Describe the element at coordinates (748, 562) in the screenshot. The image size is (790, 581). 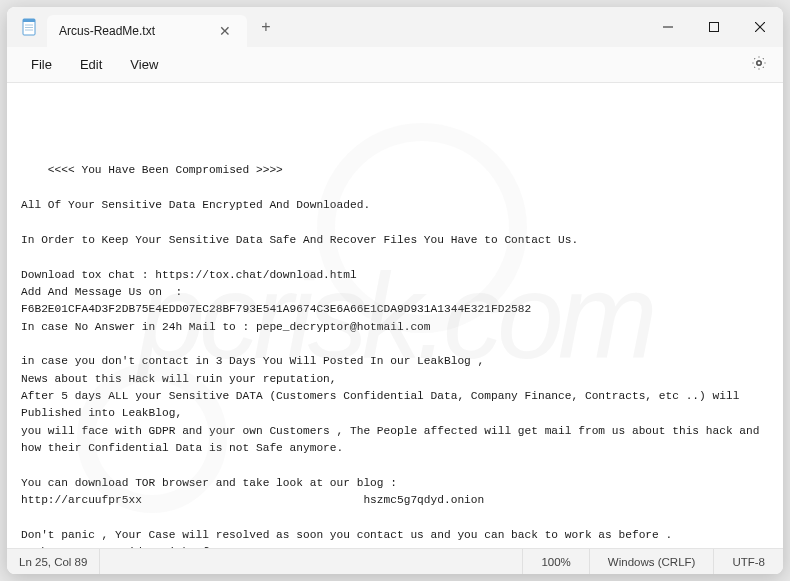
I see `status-encoding: UTF-8` at that location.